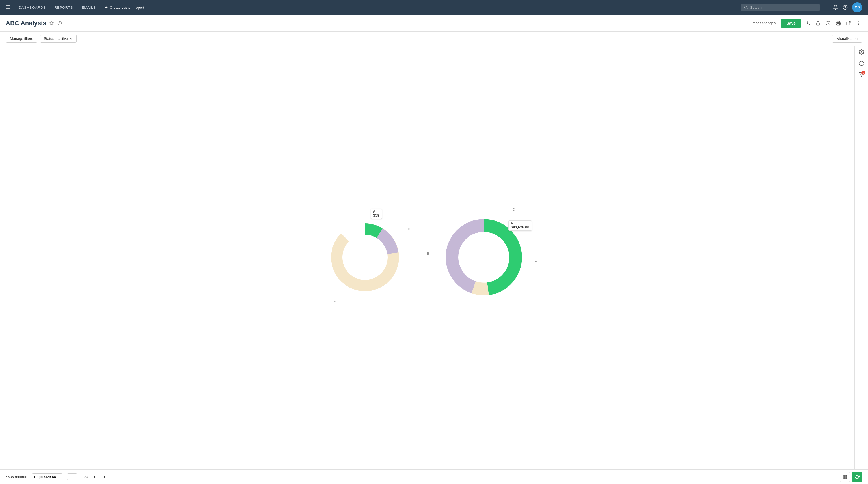 This screenshot has width=868, height=484. I want to click on status-filter-chip: Status = active, so click(59, 38).